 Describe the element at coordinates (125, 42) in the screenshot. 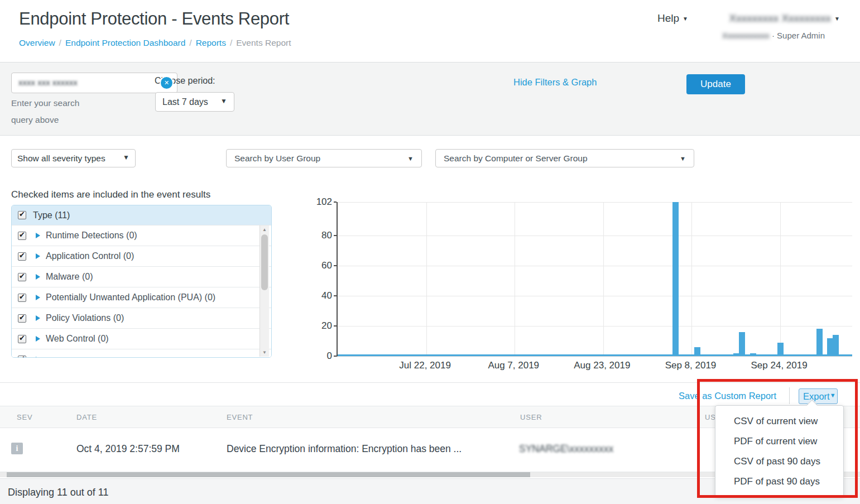

I see `breadcrumb-item: Endpoint Protection Dashboard` at that location.